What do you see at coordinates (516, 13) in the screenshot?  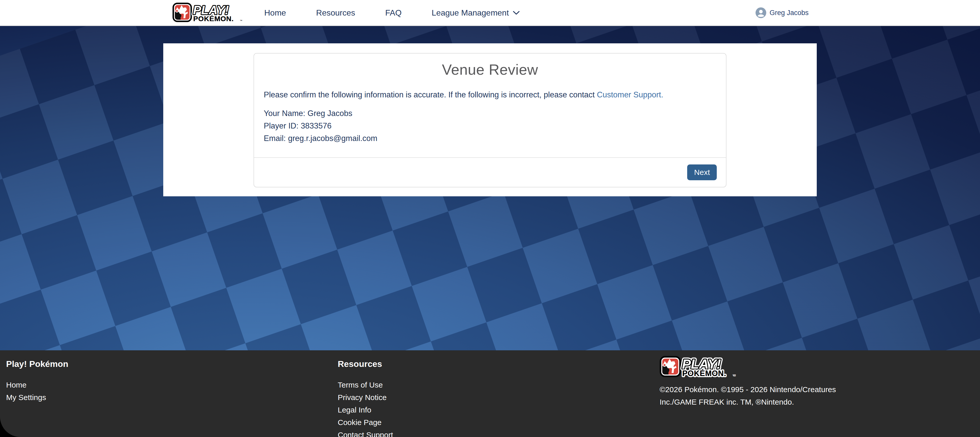 I see `chevron-down-icon` at bounding box center [516, 13].